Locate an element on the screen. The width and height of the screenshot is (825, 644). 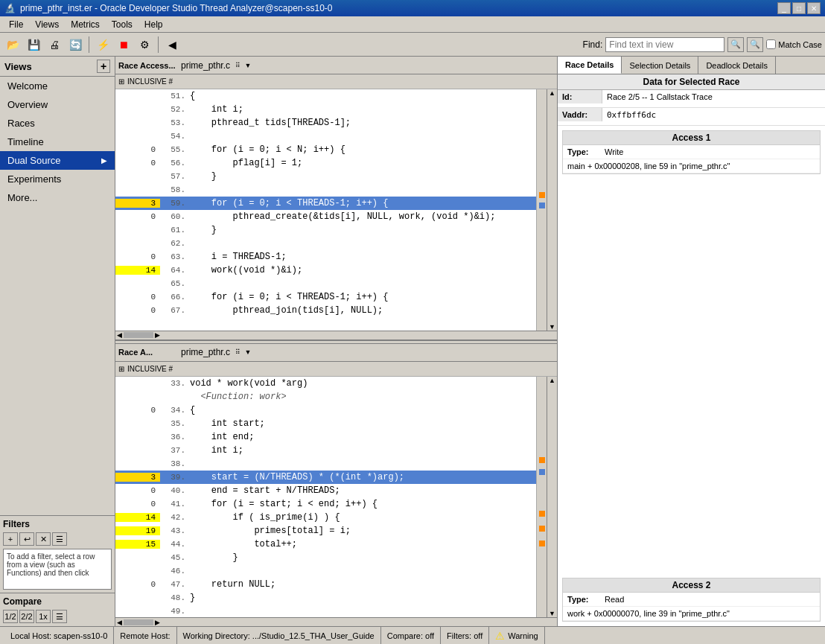
table-row: 48.} is located at coordinates (326, 598).